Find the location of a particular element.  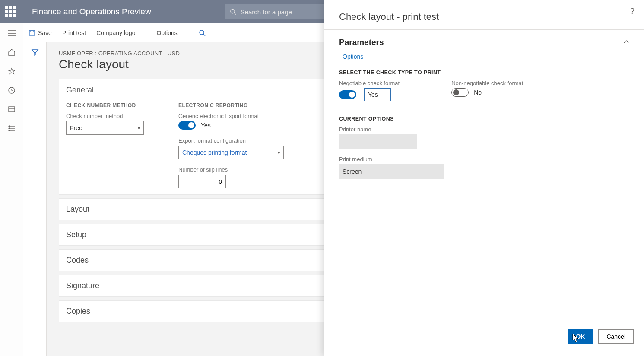

help-icon: ? is located at coordinates (632, 11).